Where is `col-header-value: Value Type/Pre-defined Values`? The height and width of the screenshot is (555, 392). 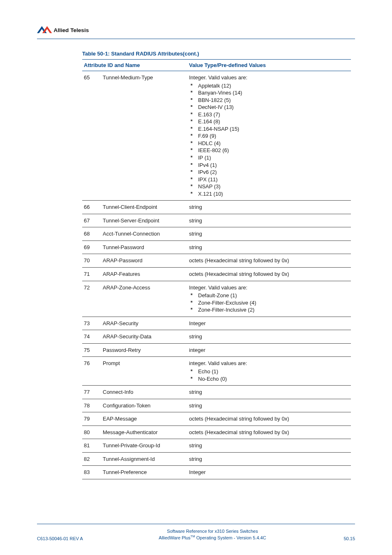 col-header-value: Value Type/Pre-defined Values is located at coordinates (269, 65).